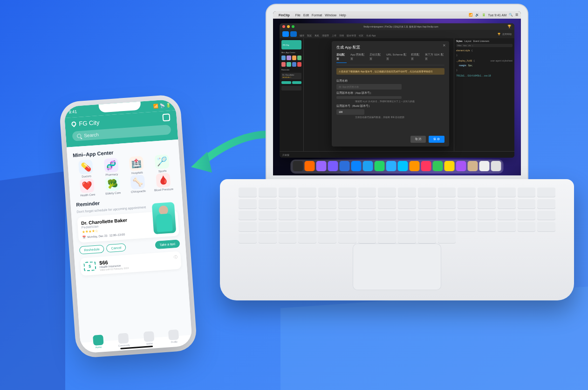 This screenshot has height=390, width=588. I want to click on menubar-time: Tue 9:41 AM, so click(498, 15).